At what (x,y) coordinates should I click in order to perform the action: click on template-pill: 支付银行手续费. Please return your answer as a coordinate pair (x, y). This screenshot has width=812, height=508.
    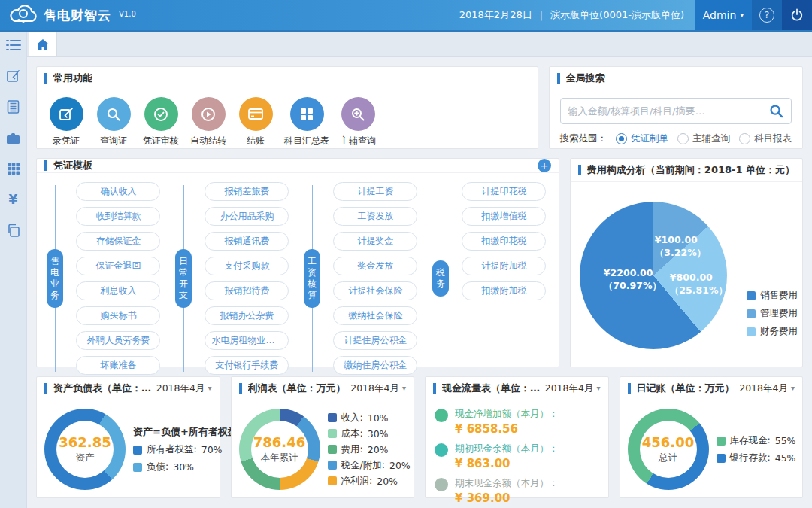
    Looking at the image, I should click on (247, 366).